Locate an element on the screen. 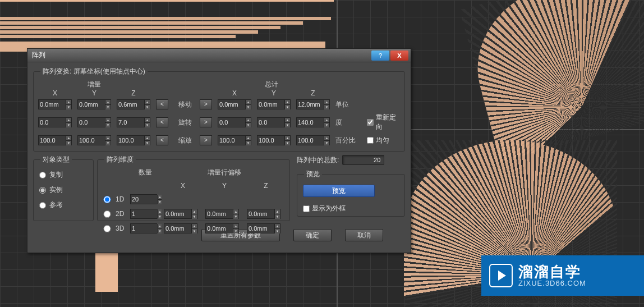 This screenshot has height=307, width=644. rotate-iy-spinner: ▲▼ is located at coordinates (94, 122).